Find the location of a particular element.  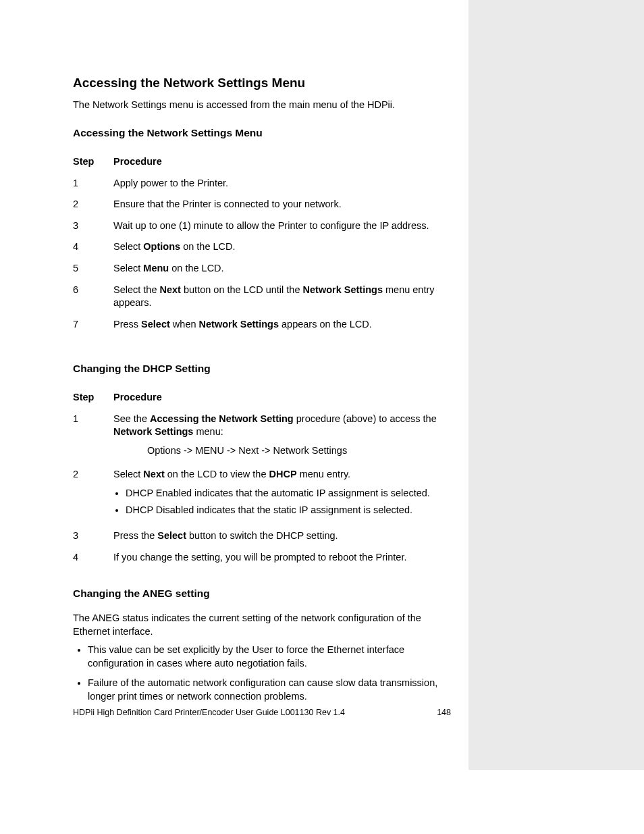

step-text: Wait up to one (1) minute to allow the P… is located at coordinates (282, 226).